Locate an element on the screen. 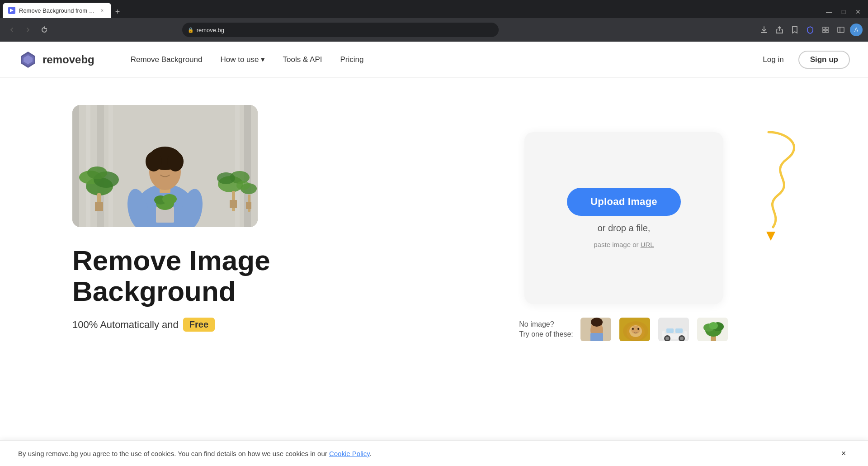  paste-text: paste image or URL is located at coordinates (624, 244).